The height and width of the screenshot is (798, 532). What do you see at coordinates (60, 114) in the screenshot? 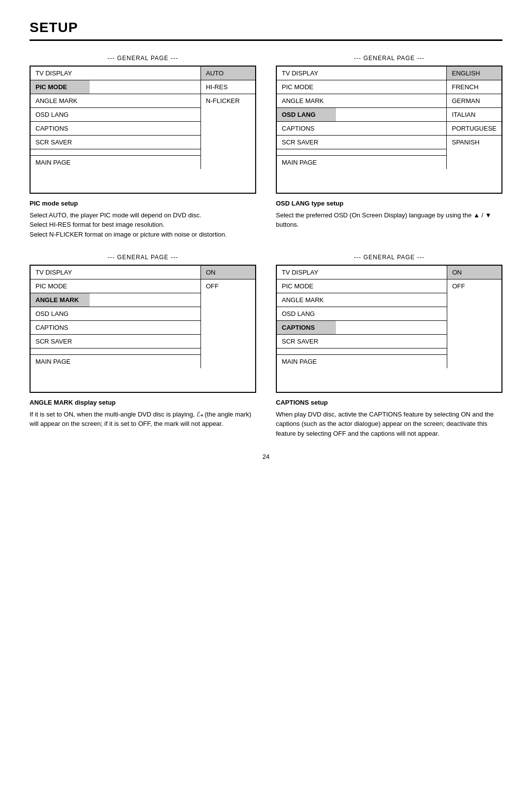
I see `menu-cell-osd-lang-tl: OSD LANG` at bounding box center [60, 114].